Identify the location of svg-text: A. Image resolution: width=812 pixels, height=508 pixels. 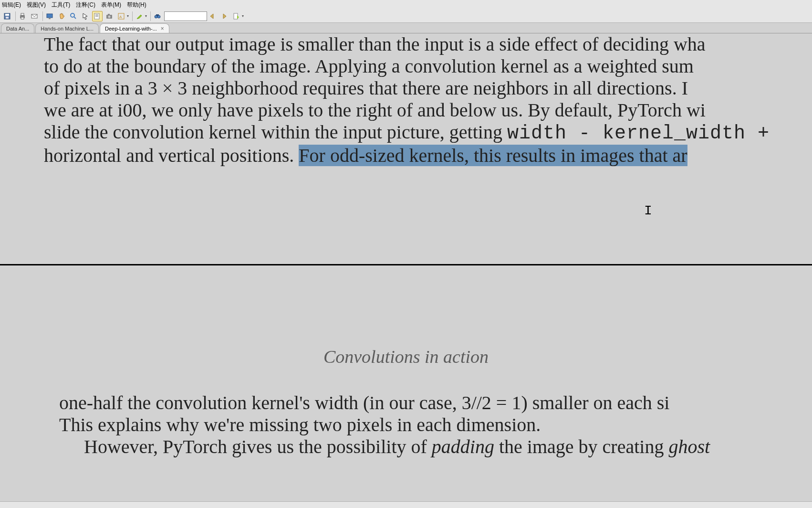
(121, 17).